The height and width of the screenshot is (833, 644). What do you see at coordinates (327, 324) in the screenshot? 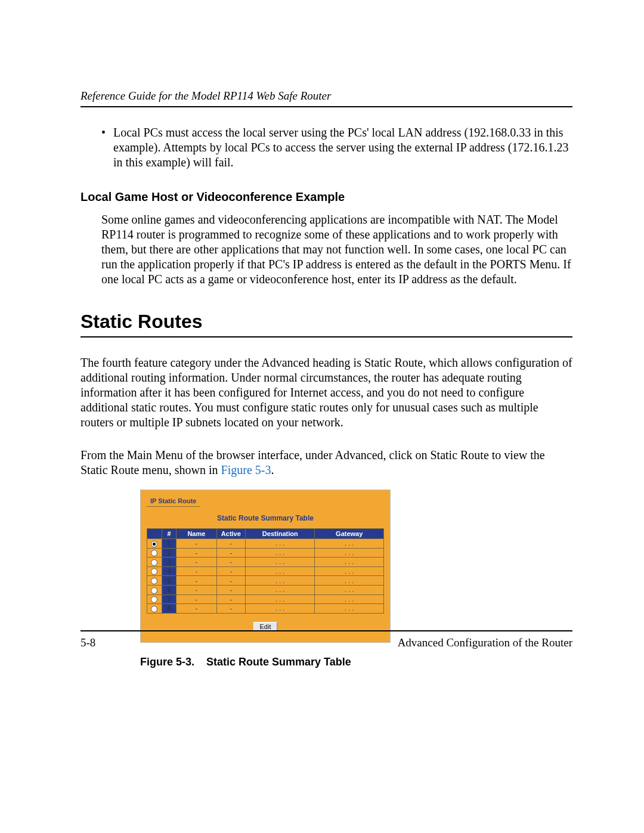
I see `heading-static-routes: Static Routes` at bounding box center [327, 324].